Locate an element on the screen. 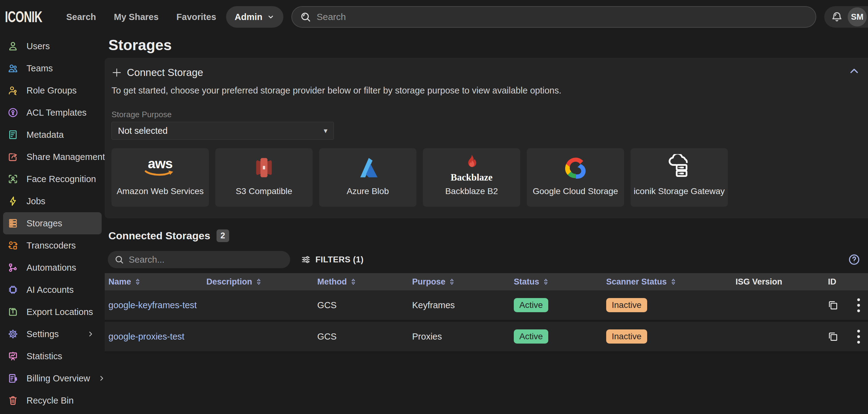  sidebar-item-statistics: Statistics is located at coordinates (53, 356).